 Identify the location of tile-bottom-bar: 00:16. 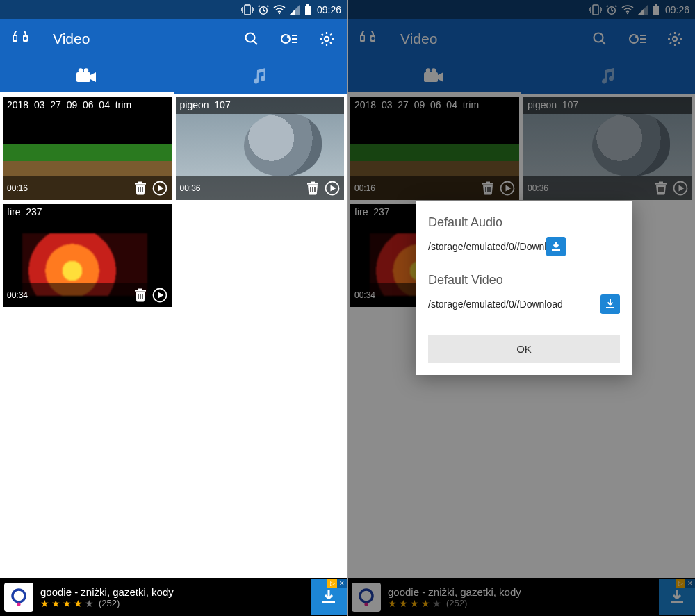
(435, 188).